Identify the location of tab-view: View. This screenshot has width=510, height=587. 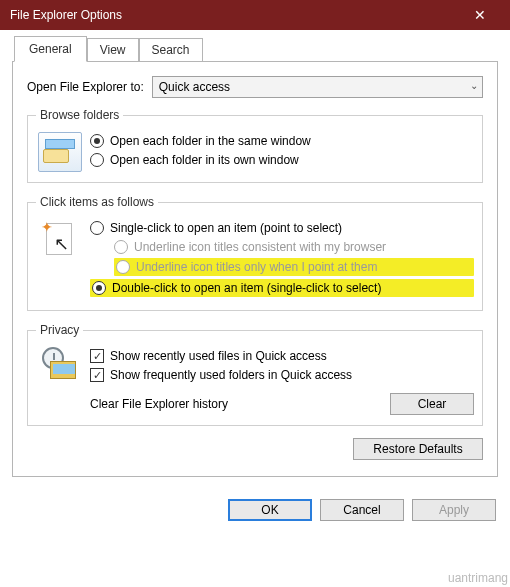
(113, 50).